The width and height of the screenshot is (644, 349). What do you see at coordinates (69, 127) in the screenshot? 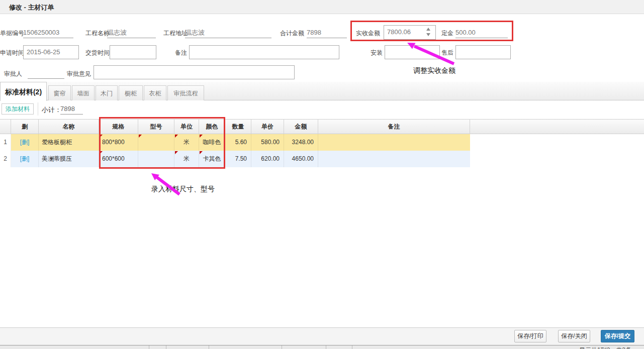
I see `col-name: 名称` at bounding box center [69, 127].